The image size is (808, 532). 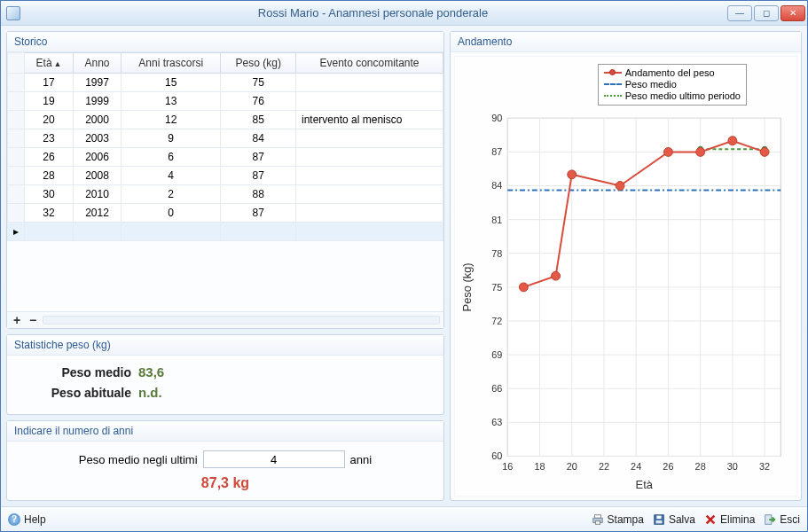 I want to click on table-row-new: ▸, so click(x=225, y=232).